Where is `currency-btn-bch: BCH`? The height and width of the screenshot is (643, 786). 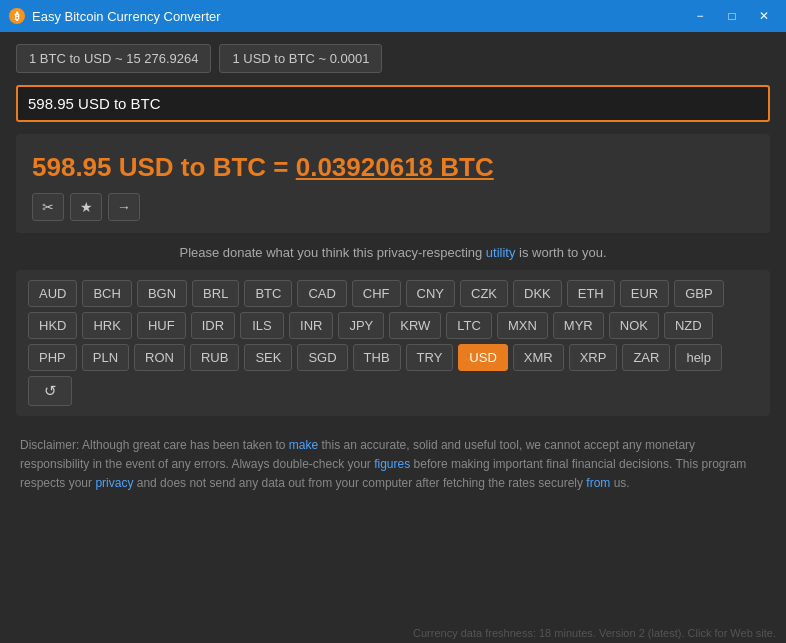 currency-btn-bch: BCH is located at coordinates (106, 294).